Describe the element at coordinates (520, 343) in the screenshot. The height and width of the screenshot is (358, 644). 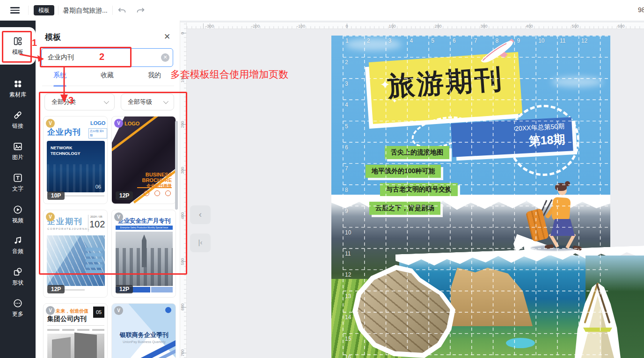
I see `pool-decor` at that location.